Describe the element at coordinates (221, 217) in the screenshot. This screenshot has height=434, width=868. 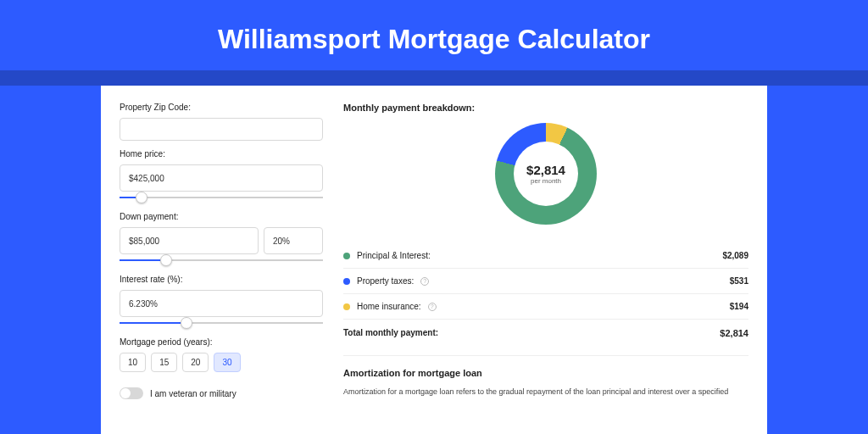
I see `down-payment-label: Down payment:` at that location.